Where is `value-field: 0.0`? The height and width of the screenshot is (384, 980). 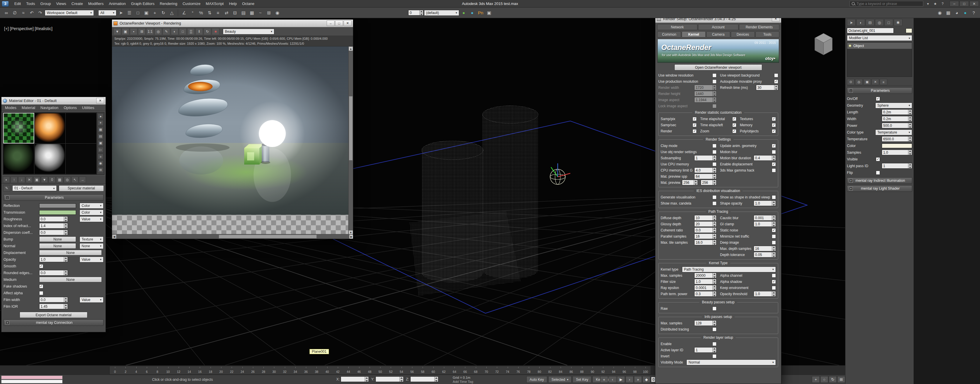
value-field: 0.0 is located at coordinates (53, 219).